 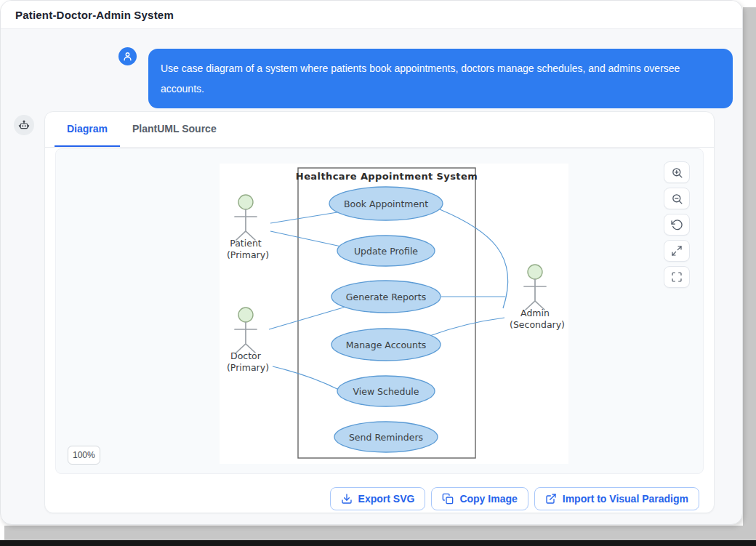 I want to click on usecase-generate-reports: Generate Reports, so click(x=386, y=297).